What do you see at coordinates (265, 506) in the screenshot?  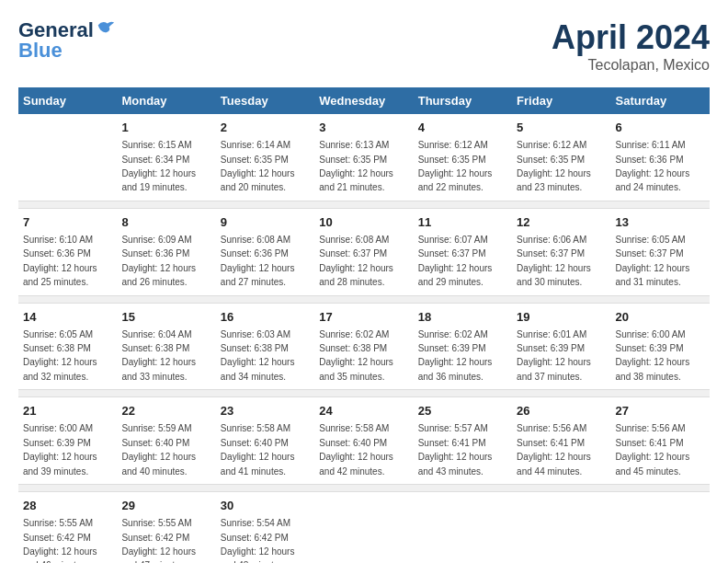 I see `day-number: 30` at bounding box center [265, 506].